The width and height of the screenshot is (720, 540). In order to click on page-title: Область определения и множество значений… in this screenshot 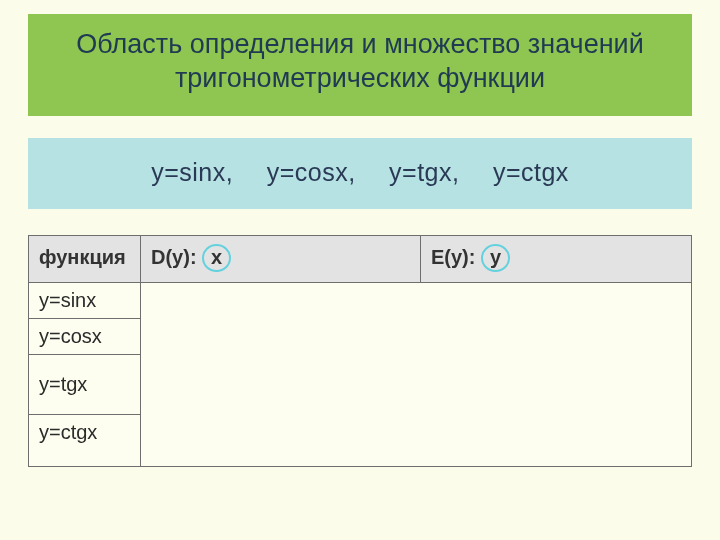, I will do `click(360, 62)`.